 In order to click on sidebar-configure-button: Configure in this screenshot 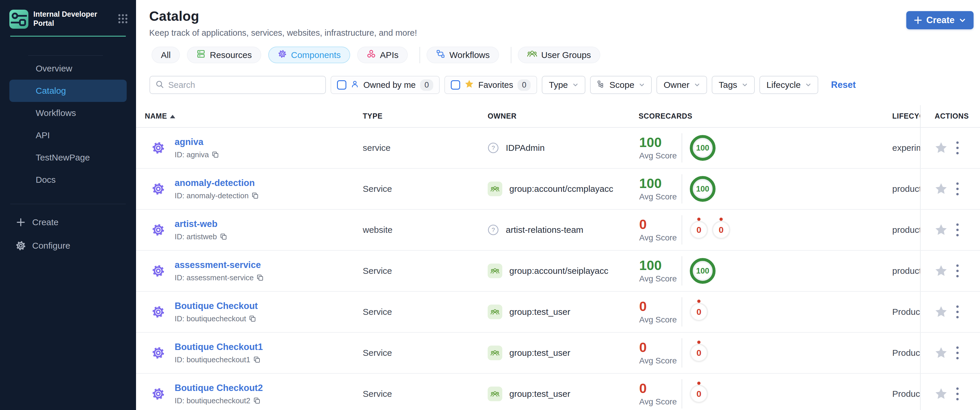, I will do `click(68, 246)`.